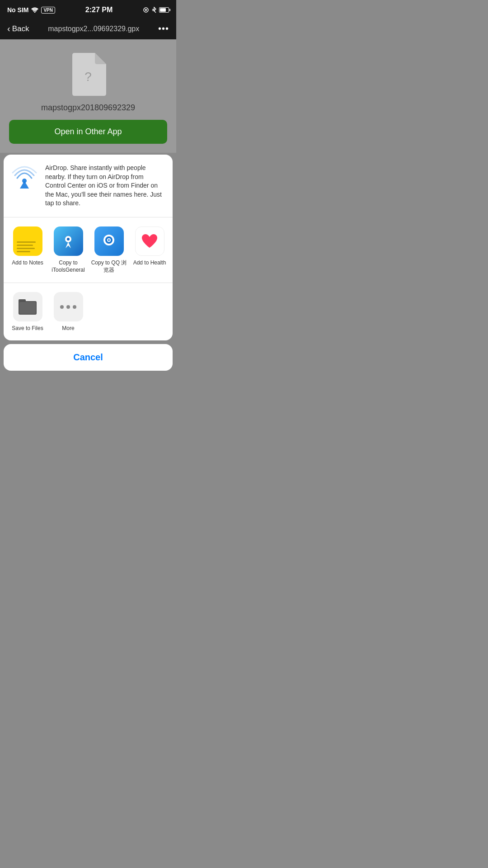 The height and width of the screenshot is (868, 488). What do you see at coordinates (69, 241) in the screenshot?
I see `itools-app-icon` at bounding box center [69, 241].